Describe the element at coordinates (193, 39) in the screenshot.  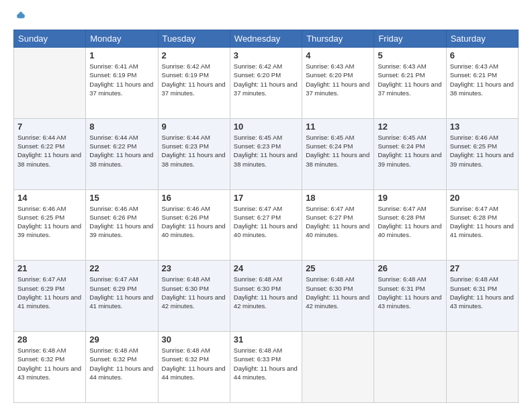
I see `weekday-header: Tuesday` at that location.